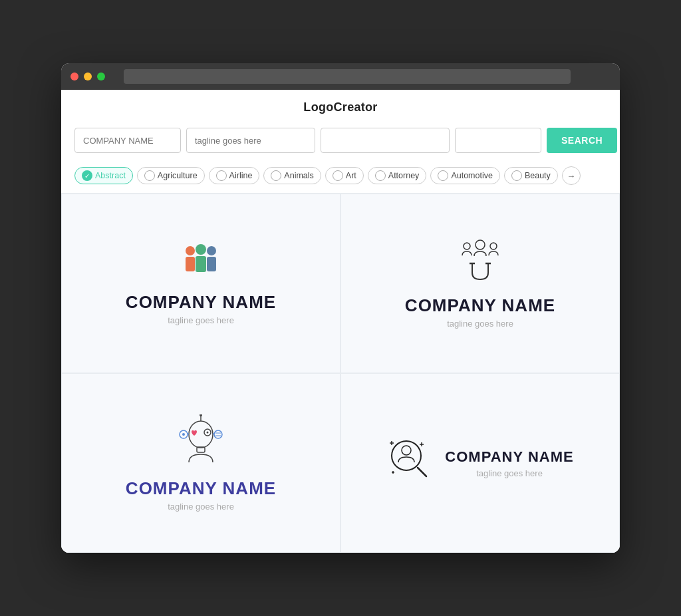 This screenshot has width=681, height=616. I want to click on cat-art: Art, so click(344, 176).